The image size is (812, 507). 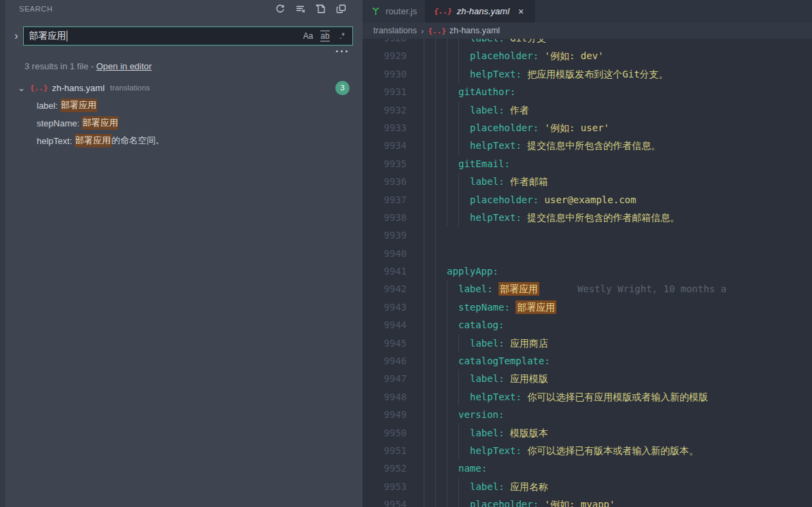 What do you see at coordinates (390, 128) in the screenshot?
I see `line-number: 9933` at bounding box center [390, 128].